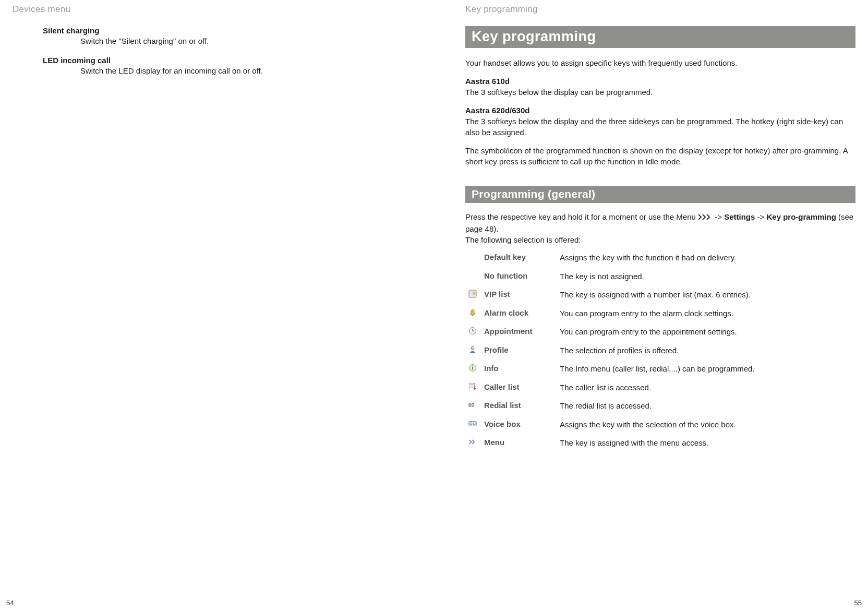 Image resolution: width=868 pixels, height=611 pixels. Describe the element at coordinates (707, 406) in the screenshot. I see `option-desc: The redial list is accessed.` at that location.